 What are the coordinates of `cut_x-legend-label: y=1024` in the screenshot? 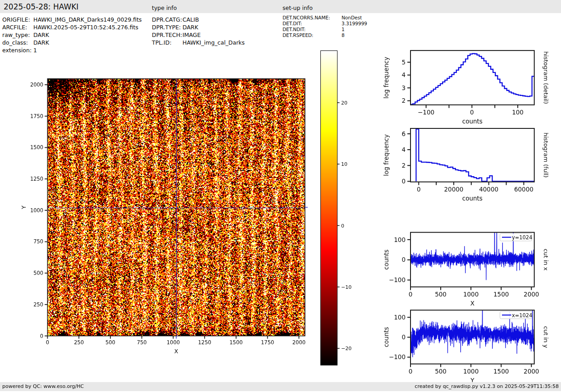 It's located at (522, 237).